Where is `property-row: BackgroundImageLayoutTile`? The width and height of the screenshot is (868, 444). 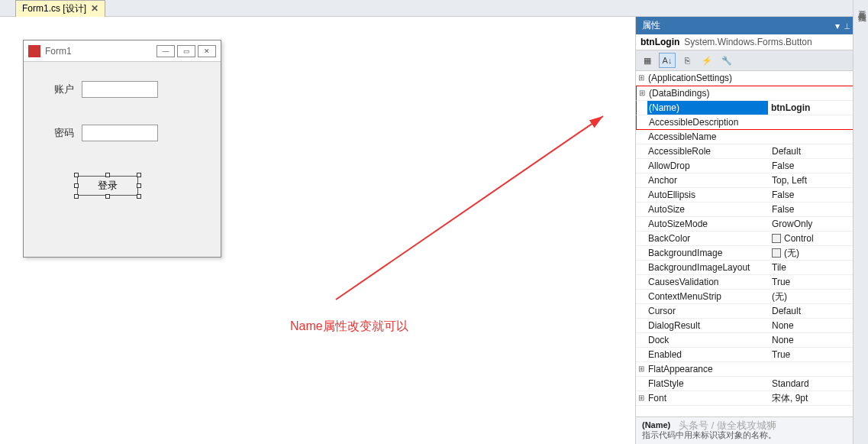 property-row: BackgroundImageLayoutTile is located at coordinates (752, 267).